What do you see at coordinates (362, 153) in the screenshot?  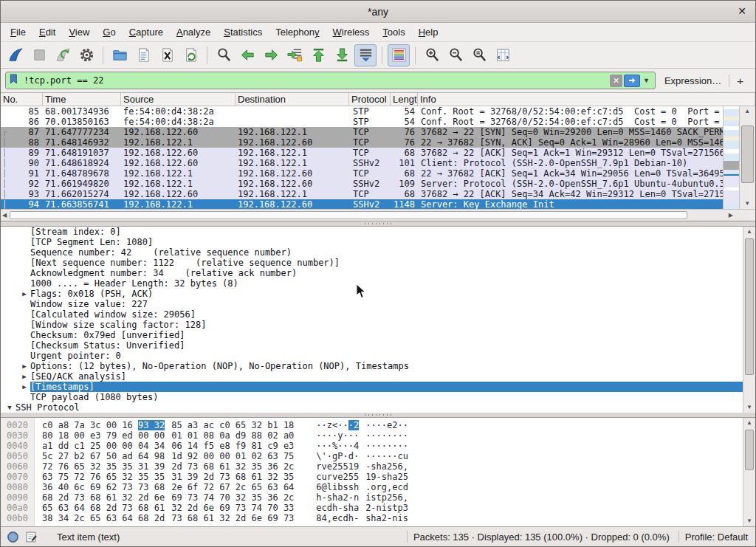 I see `packet-row: 89│71.648191037192.168.122.60192.168.122…` at bounding box center [362, 153].